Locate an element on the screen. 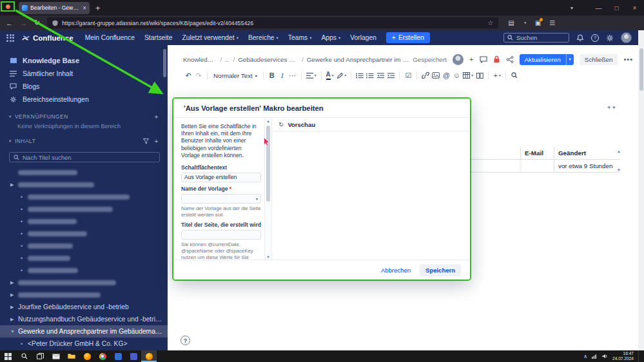  notifications-bell-icon is located at coordinates (580, 38).